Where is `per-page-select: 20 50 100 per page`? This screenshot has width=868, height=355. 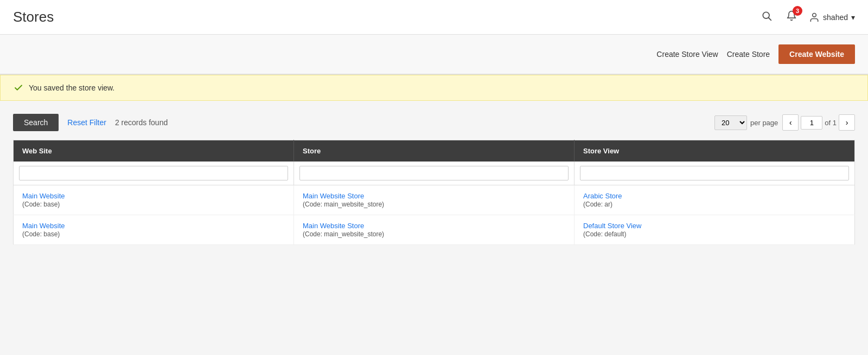
per-page-select: 20 50 100 per page is located at coordinates (746, 122).